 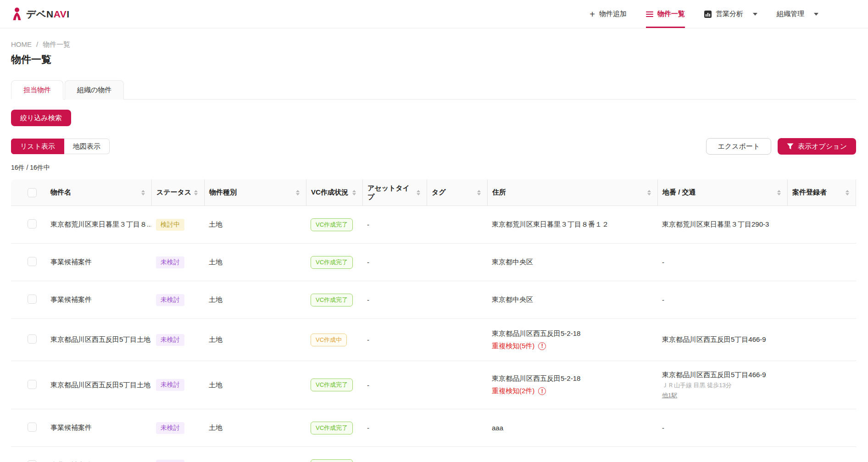 I want to click on col-header-lot-transport: 地番 / 交通, so click(x=722, y=193).